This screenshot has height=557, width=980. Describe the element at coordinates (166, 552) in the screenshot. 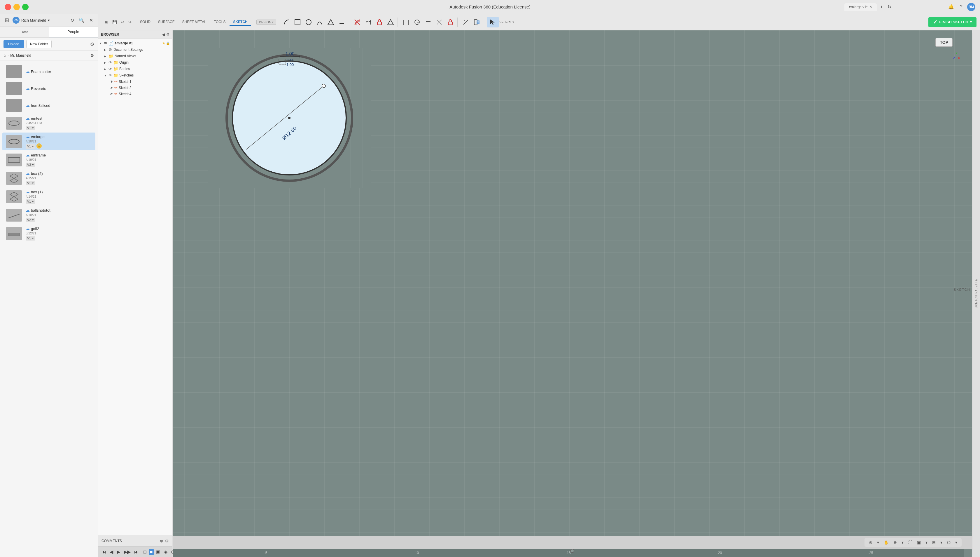

I see `sketch-view-4-button: ◈` at that location.